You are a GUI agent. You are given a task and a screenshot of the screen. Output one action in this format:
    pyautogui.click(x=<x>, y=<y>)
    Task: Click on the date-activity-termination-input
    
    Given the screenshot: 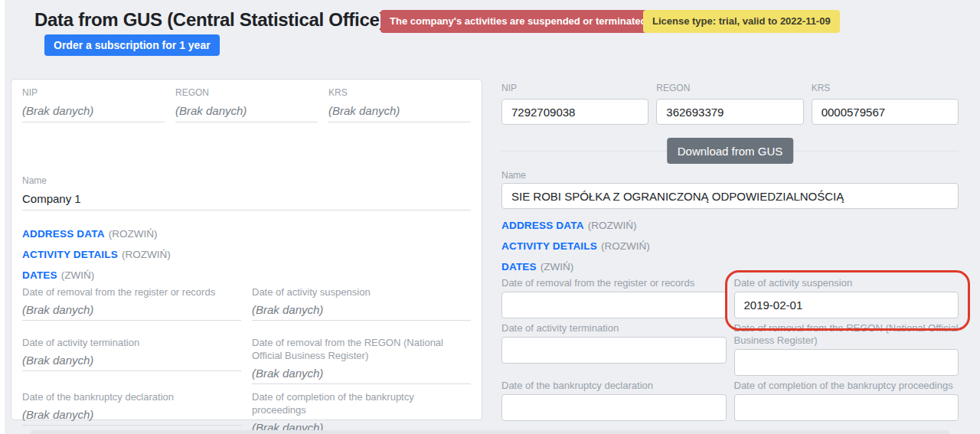 What is the action you would take?
    pyautogui.click(x=614, y=351)
    